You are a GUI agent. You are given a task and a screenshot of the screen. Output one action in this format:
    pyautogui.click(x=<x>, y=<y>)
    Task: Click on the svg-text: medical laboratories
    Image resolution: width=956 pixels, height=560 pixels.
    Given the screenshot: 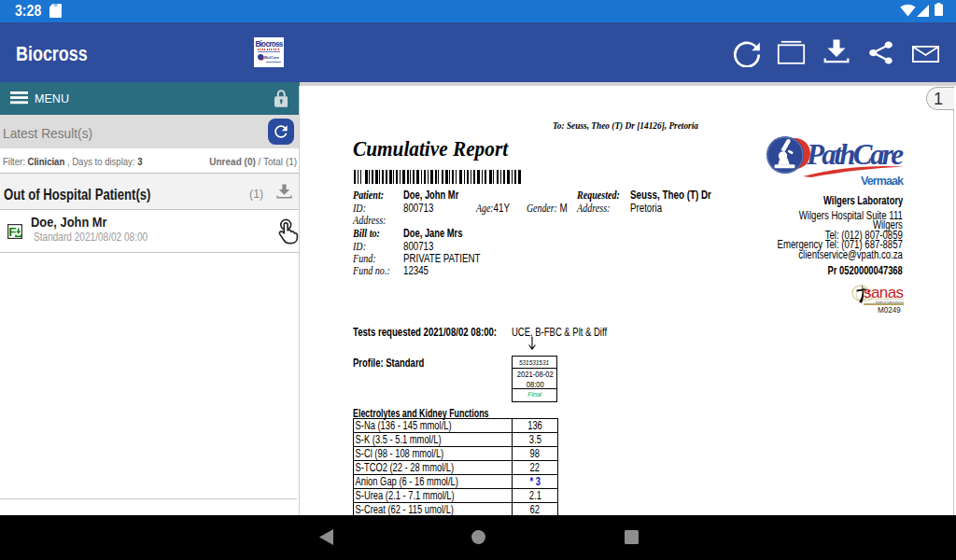 What is the action you would take?
    pyautogui.click(x=891, y=302)
    